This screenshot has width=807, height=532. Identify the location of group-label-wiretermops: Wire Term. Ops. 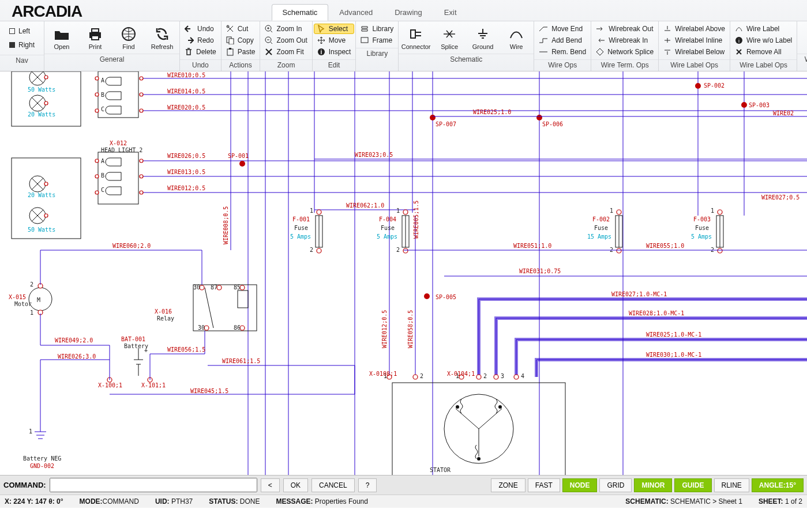
(625, 65).